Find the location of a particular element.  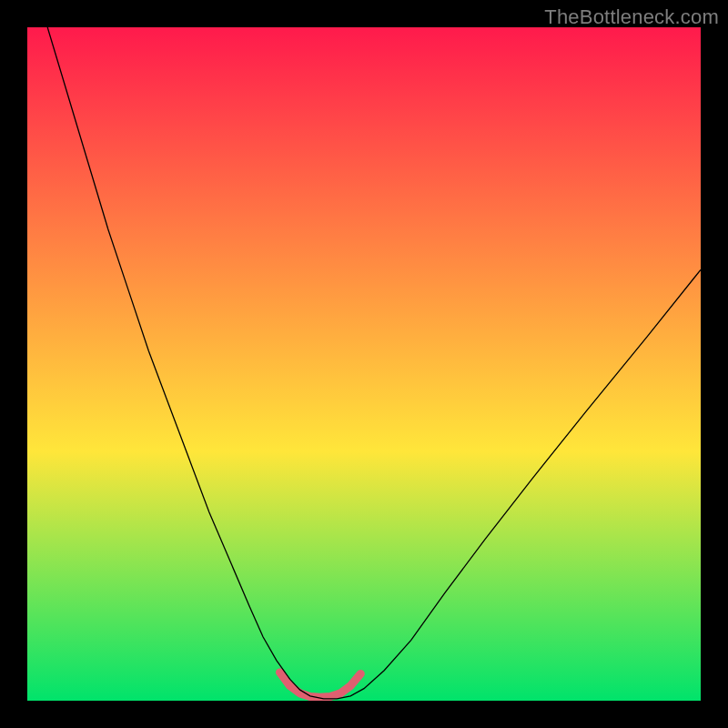

watermark-text: TheBottleneck.com is located at coordinates (632, 17).